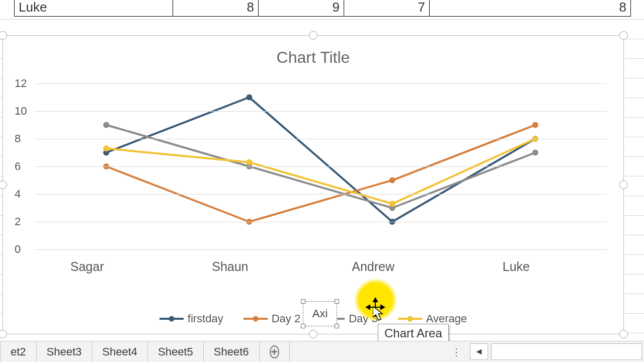 The image size is (644, 362). Describe the element at coordinates (373, 266) in the screenshot. I see `x-tick-label: Andrew` at that location.